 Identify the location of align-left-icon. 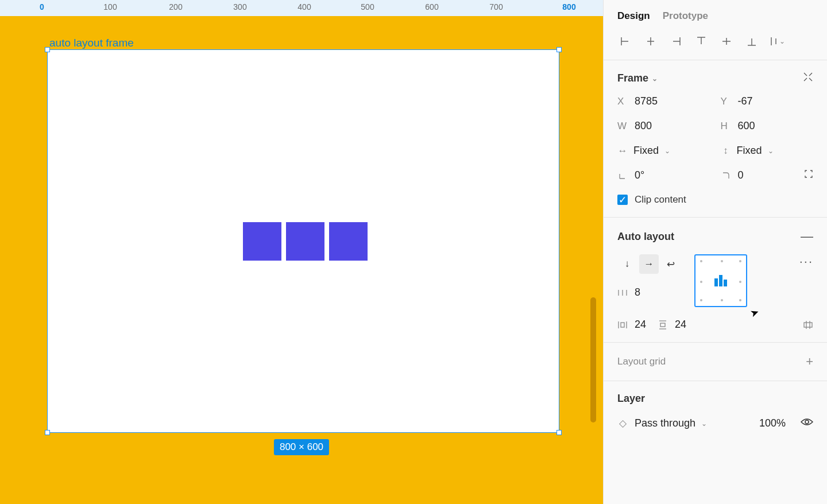
(625, 41).